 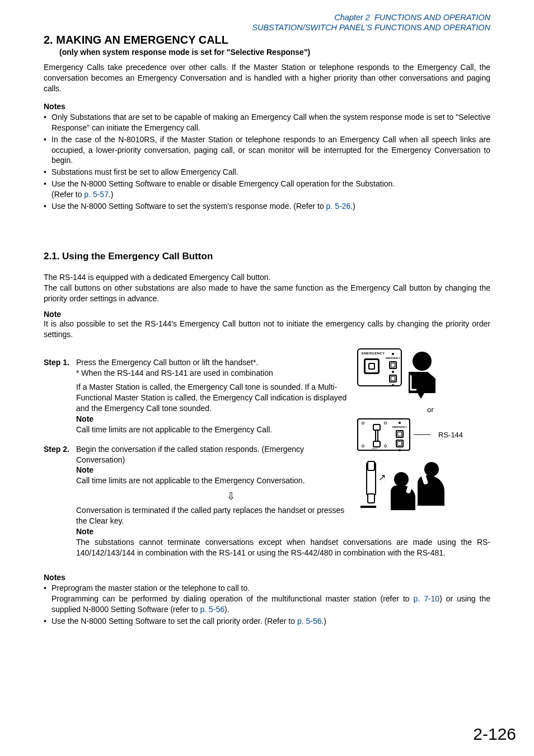 I want to click on section-subtitle: (only when system response mode is set f…, so click(x=275, y=52).